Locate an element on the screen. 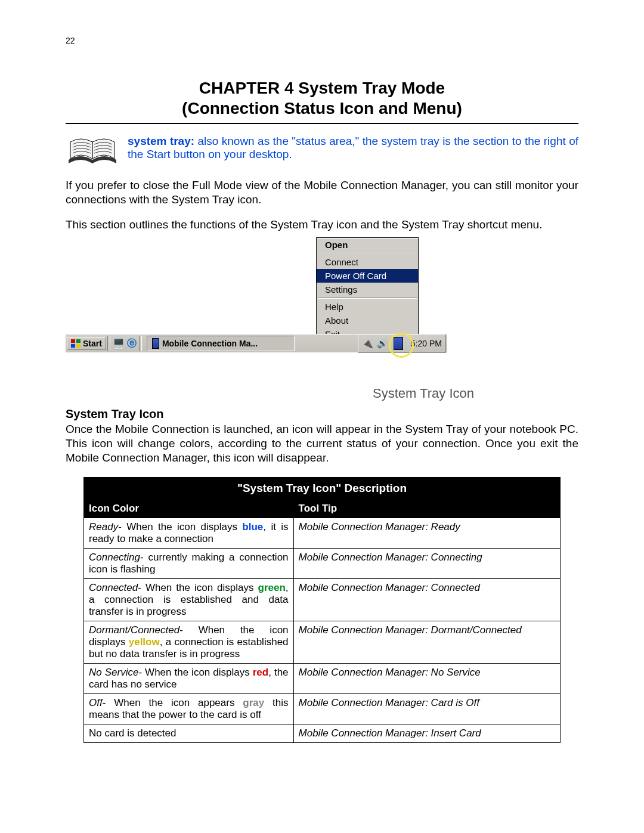  color-word: yellow is located at coordinates (144, 642).